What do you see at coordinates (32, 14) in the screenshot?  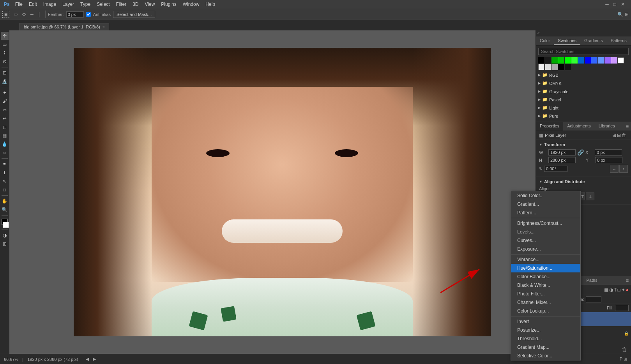 I see `single-row-btn: ─` at bounding box center [32, 14].